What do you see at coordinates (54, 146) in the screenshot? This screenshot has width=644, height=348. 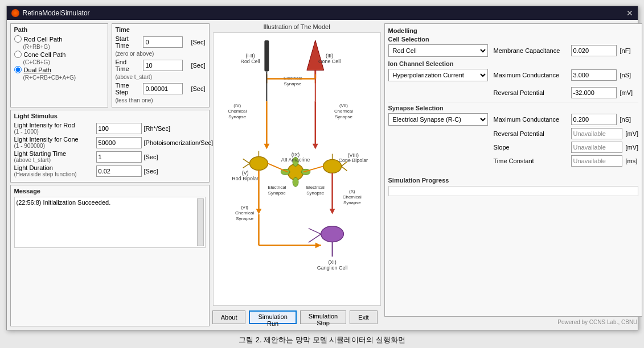 I see `cone-intensity-range: (1 - 900000)` at bounding box center [54, 146].